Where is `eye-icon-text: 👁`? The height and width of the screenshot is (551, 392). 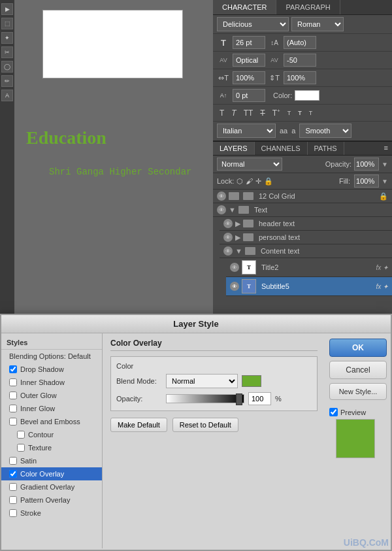
eye-icon-text: 👁 is located at coordinates (221, 210).